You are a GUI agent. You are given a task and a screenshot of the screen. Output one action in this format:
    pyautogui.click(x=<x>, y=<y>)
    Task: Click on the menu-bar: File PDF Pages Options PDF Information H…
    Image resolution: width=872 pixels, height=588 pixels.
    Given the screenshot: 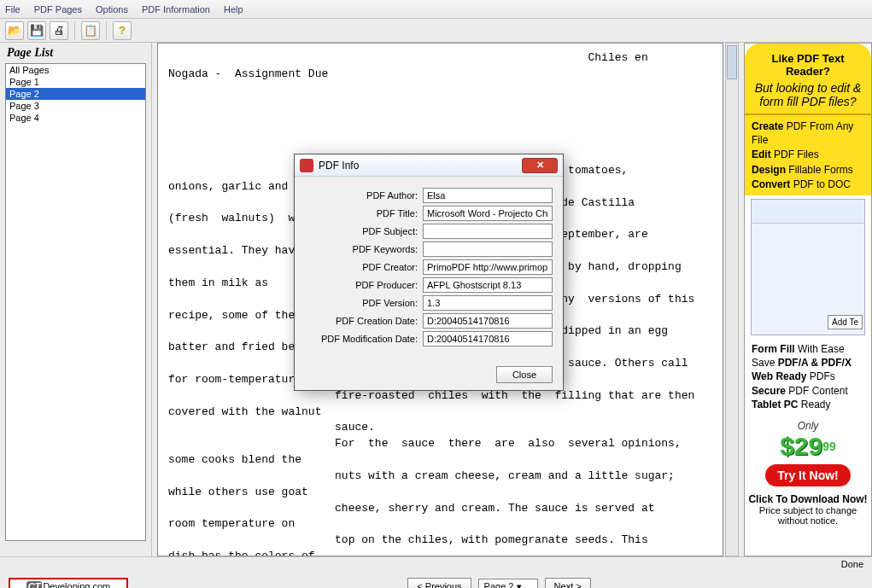 What is the action you would take?
    pyautogui.click(x=436, y=9)
    